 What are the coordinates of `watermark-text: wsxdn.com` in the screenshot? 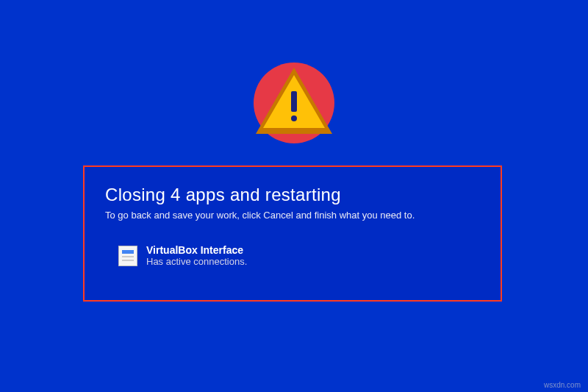 It's located at (562, 385).